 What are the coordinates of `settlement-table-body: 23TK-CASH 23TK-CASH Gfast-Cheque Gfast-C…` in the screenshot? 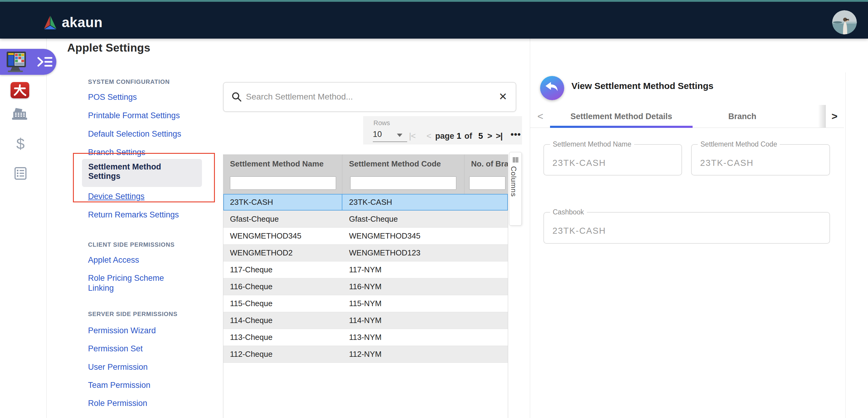 It's located at (366, 278).